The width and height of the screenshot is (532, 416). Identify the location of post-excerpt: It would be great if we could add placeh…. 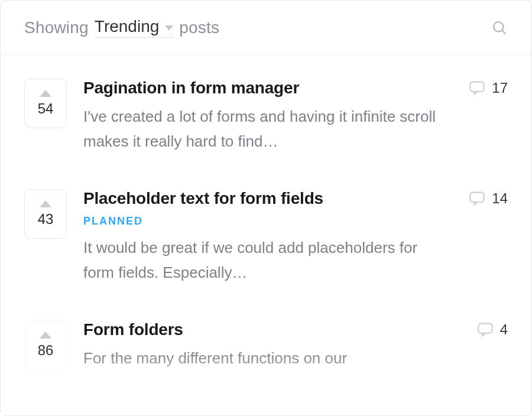
(267, 260).